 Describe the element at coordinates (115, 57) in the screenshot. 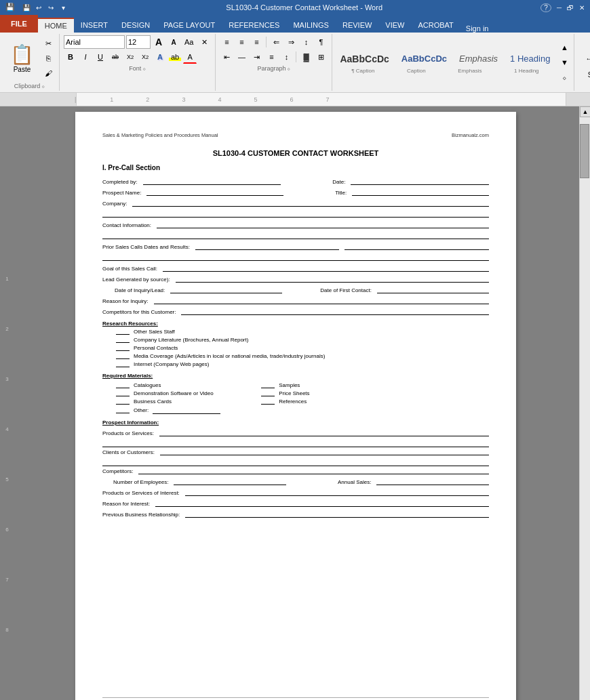

I see `strikethrough-button: ab` at that location.